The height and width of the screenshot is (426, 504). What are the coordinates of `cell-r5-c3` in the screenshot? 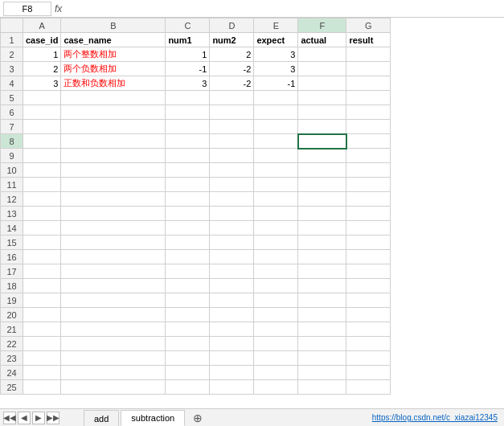 It's located at (232, 98).